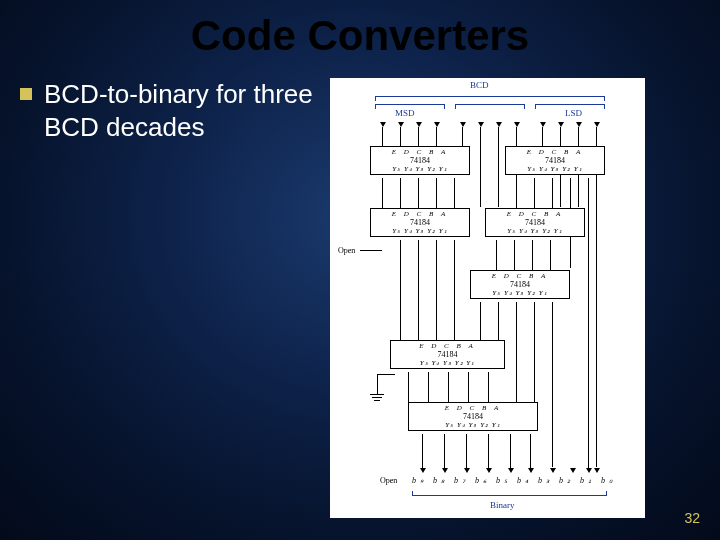 This screenshot has width=720, height=540. I want to click on binary-label: Binary, so click(502, 505).